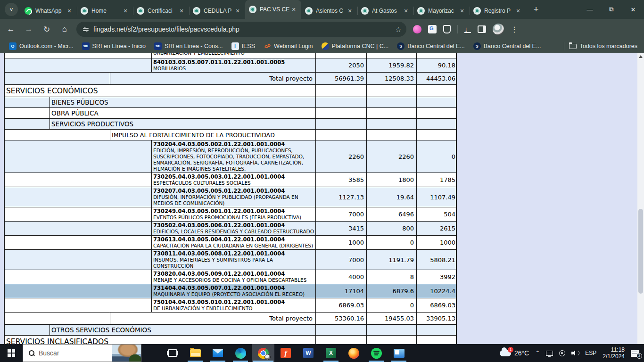  I want to click on tab-registro-p: Registro P✕, so click(498, 11).